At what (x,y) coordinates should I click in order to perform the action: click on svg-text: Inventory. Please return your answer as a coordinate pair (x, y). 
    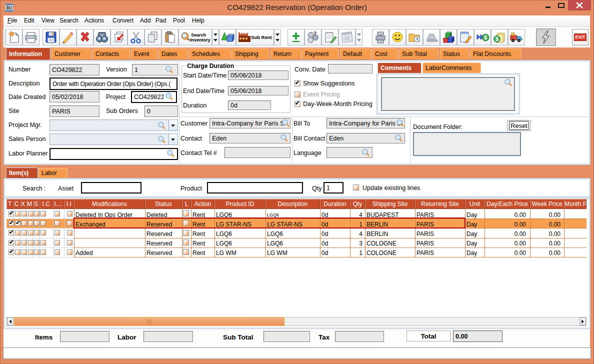
    Looking at the image, I should click on (200, 40).